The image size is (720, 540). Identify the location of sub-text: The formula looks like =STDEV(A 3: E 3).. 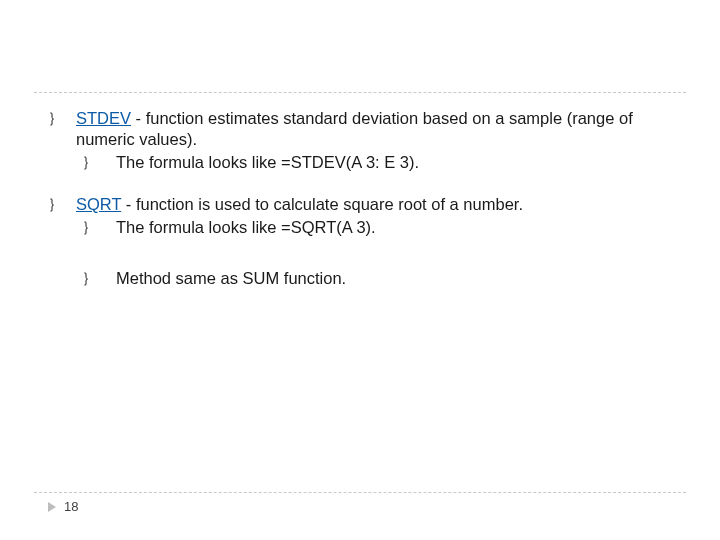
(395, 162).